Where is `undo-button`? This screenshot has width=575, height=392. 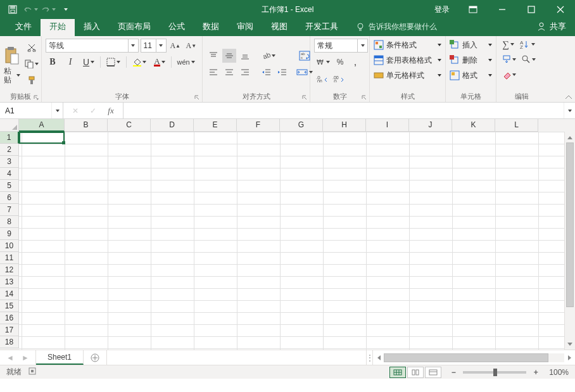 undo-button is located at coordinates (30, 9).